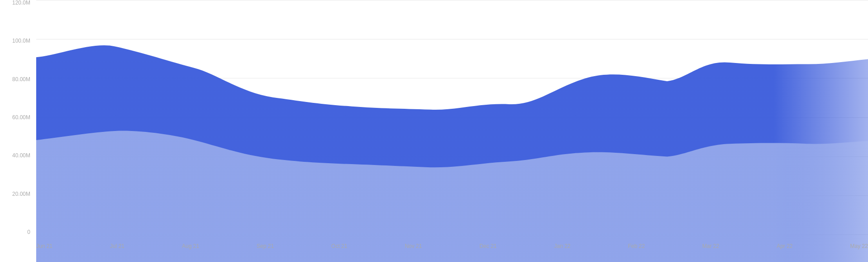 The image size is (868, 262). What do you see at coordinates (452, 0) in the screenshot?
I see `gridline-120m` at bounding box center [452, 0].